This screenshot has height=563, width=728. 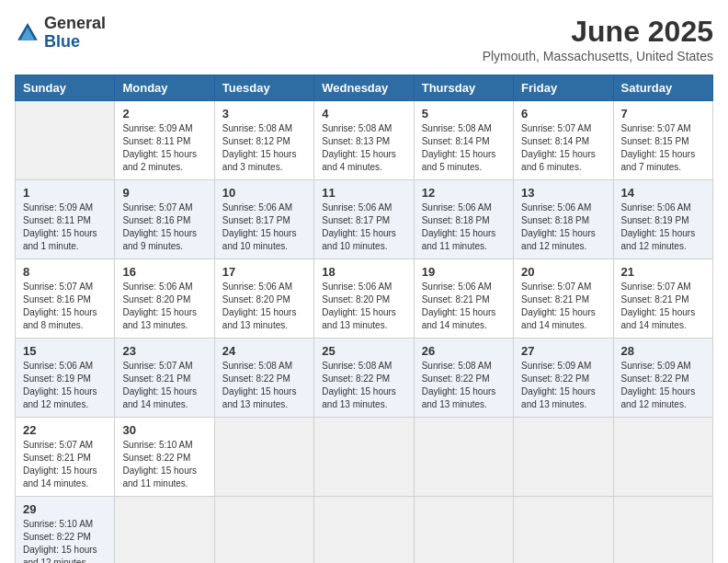 What do you see at coordinates (64, 431) in the screenshot?
I see `day-number: 22` at bounding box center [64, 431].